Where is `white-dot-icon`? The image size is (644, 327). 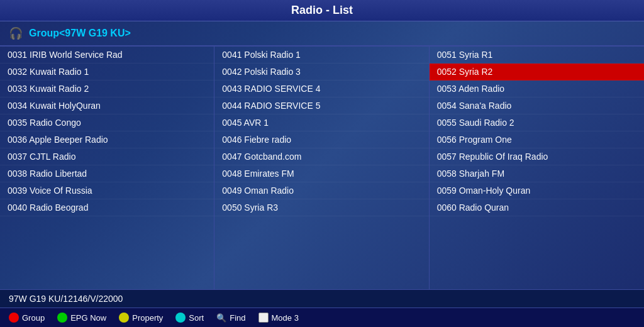 white-dot-icon is located at coordinates (264, 318).